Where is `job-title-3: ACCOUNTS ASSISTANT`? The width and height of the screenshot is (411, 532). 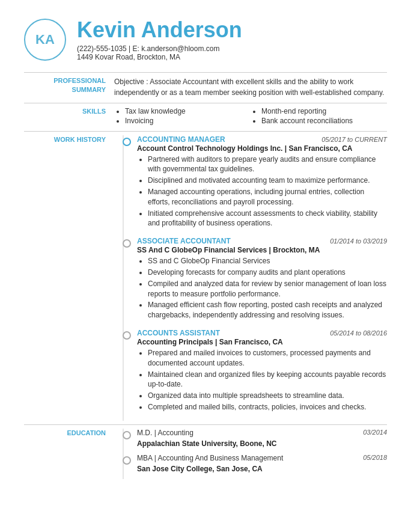
job-title-3: ACCOUNTS ASSISTANT is located at coordinates (178, 333).